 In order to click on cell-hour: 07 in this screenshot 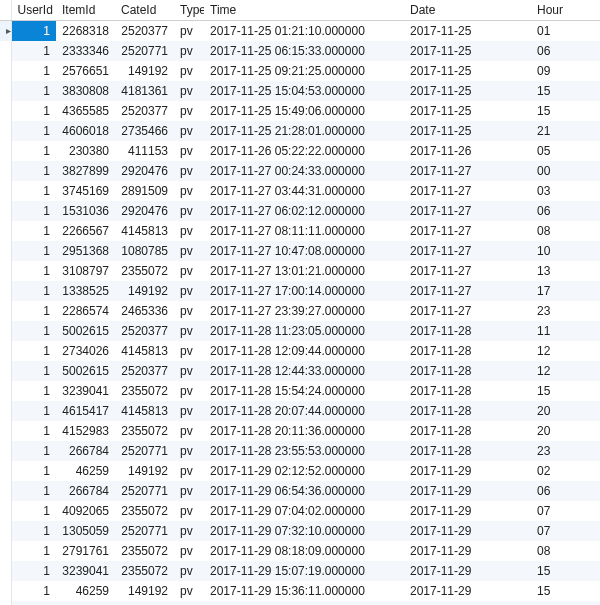, I will do `click(566, 511)`.